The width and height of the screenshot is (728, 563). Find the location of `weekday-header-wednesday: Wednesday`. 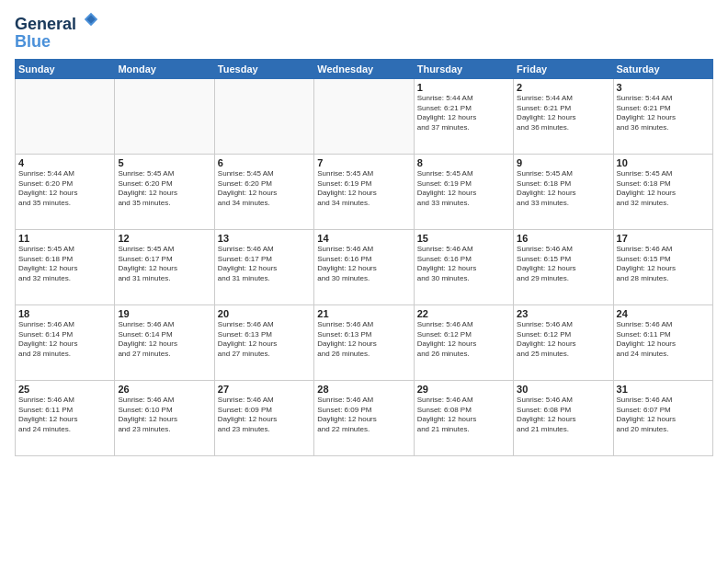

weekday-header-wednesday: Wednesday is located at coordinates (364, 68).